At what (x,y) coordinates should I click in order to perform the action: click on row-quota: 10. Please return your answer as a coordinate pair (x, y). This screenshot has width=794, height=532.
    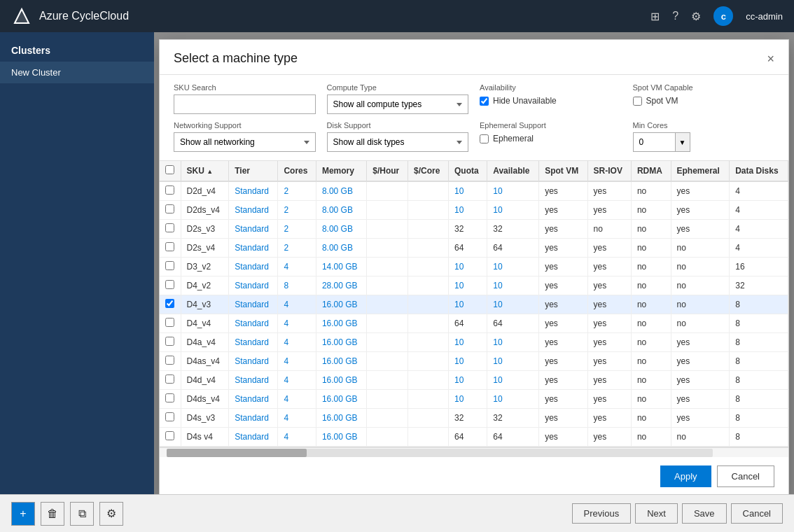
    Looking at the image, I should click on (468, 267).